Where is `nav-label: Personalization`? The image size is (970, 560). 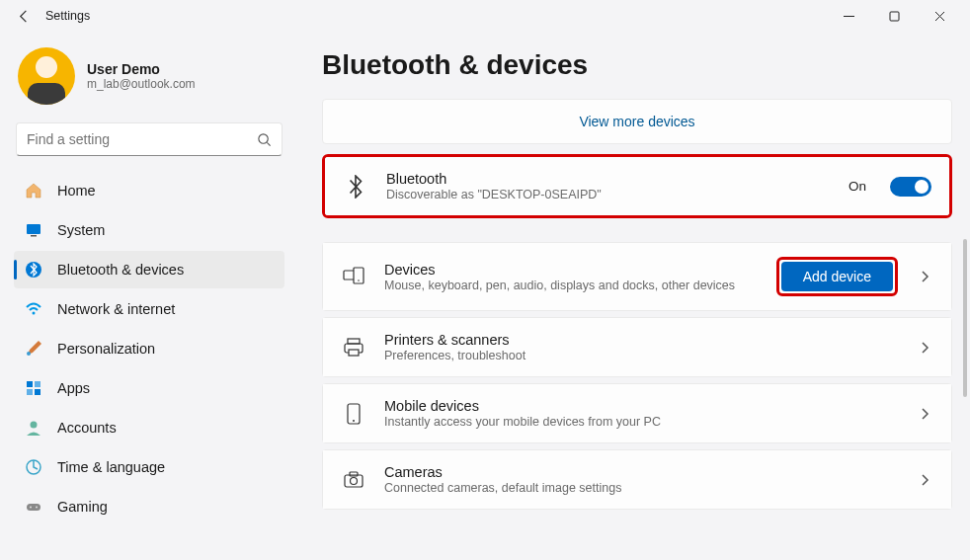 nav-label: Personalization is located at coordinates (107, 349).